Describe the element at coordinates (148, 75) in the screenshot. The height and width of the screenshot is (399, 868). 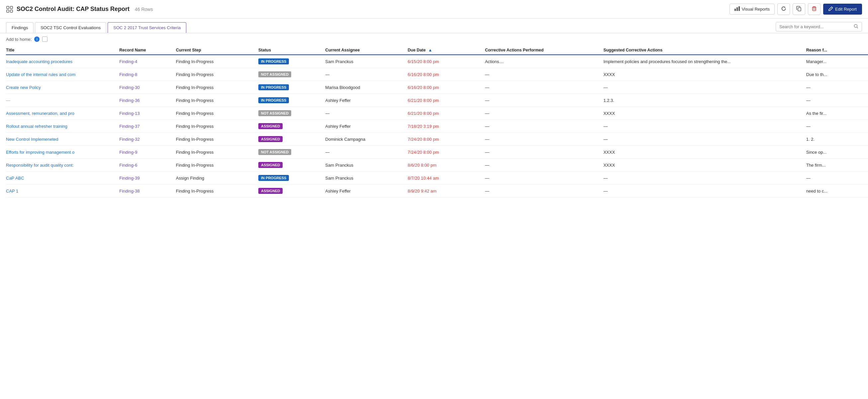
I see `cell-record: Finding-8` at that location.